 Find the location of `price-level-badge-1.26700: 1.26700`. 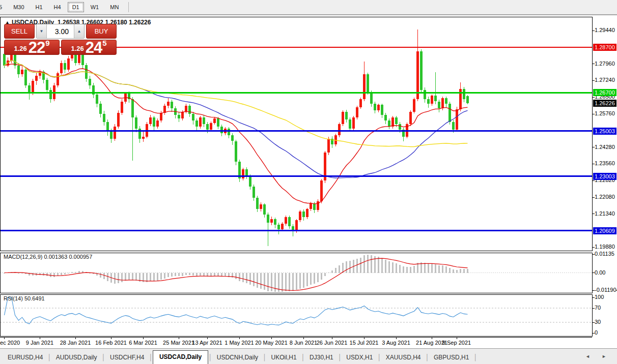

price-level-badge-1.26700: 1.26700 is located at coordinates (605, 93).